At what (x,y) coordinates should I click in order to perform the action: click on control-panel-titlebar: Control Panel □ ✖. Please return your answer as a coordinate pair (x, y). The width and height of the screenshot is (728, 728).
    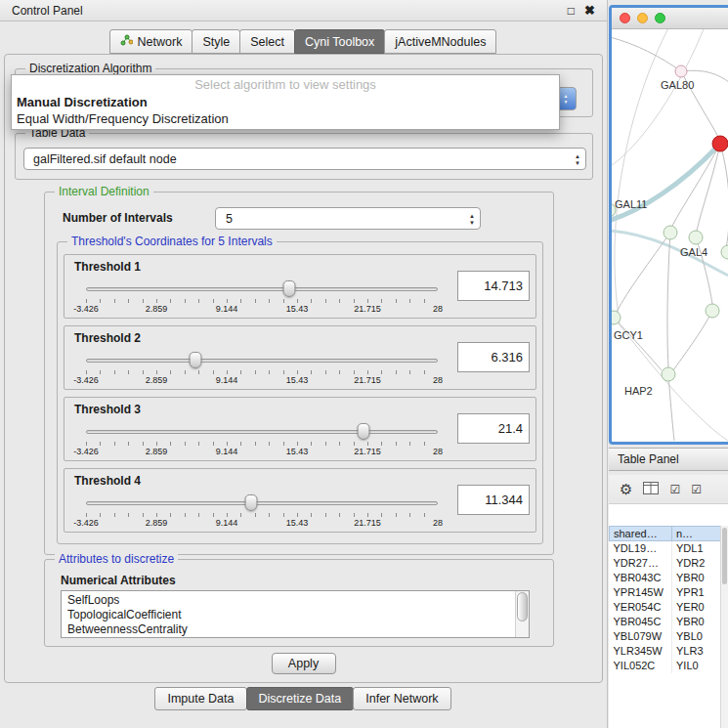
    Looking at the image, I should click on (303, 11).